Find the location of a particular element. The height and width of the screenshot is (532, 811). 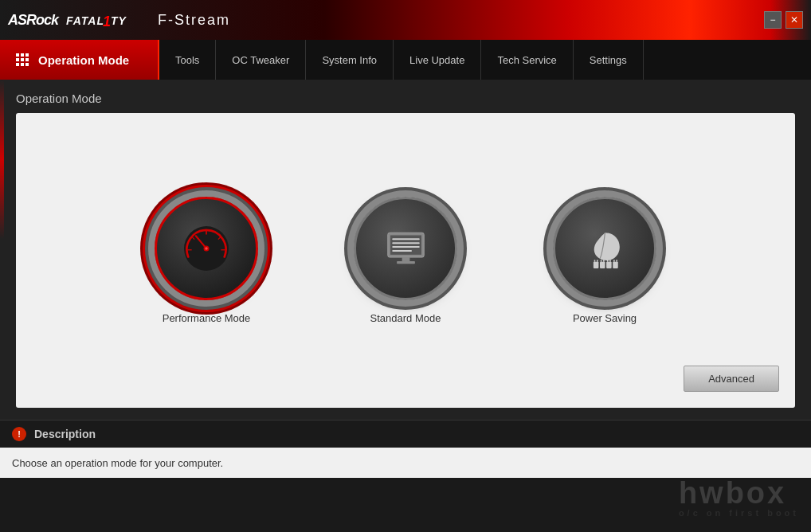

description-text: Choose an operation mode for your comput… is located at coordinates (118, 464).